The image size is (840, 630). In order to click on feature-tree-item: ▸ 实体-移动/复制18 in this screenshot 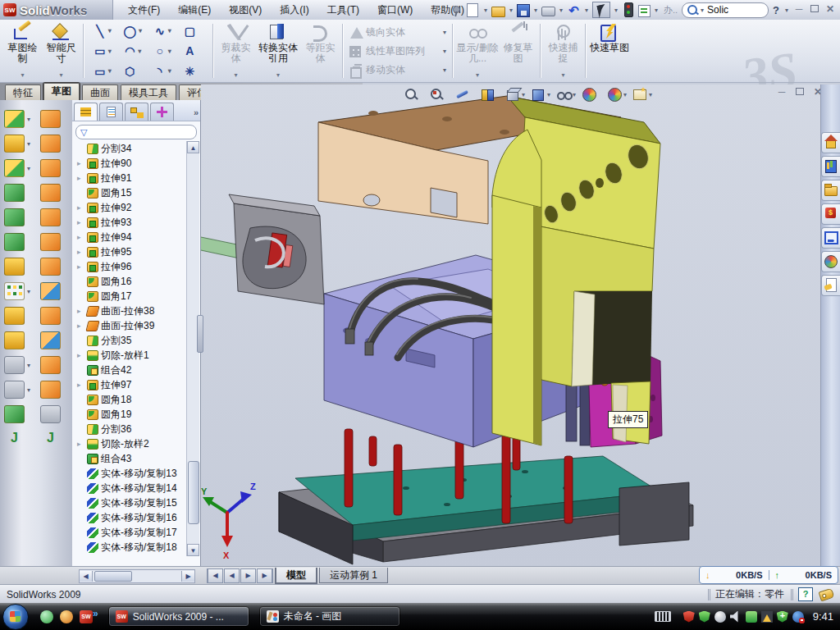, I will do `click(130, 547)`.